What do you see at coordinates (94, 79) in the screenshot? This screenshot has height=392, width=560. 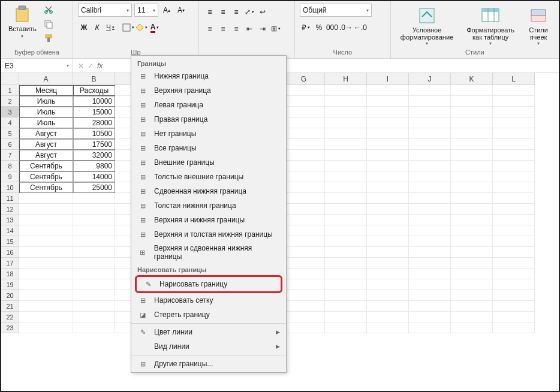 I see `column-header: B` at bounding box center [94, 79].